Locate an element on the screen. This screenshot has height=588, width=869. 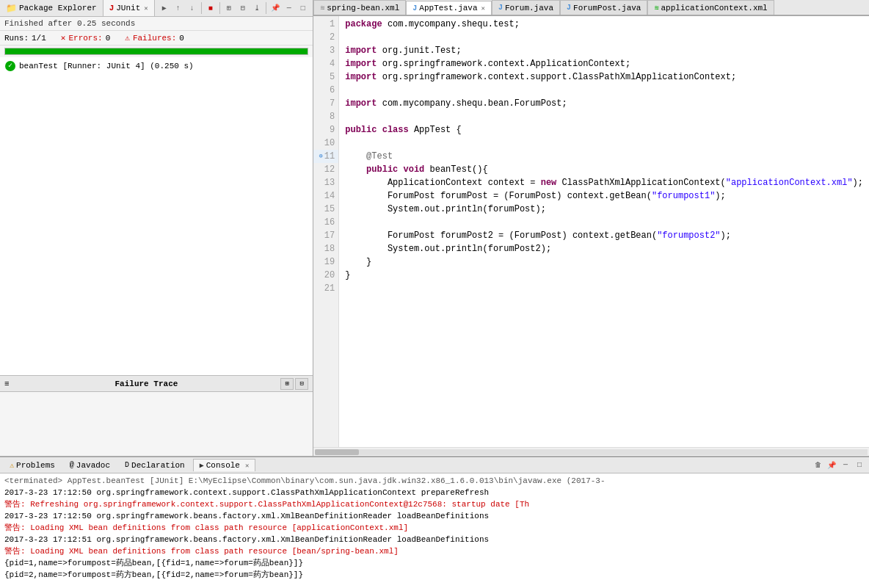
failure-trace-buttons: ⊞ ⊟ is located at coordinates (294, 384).